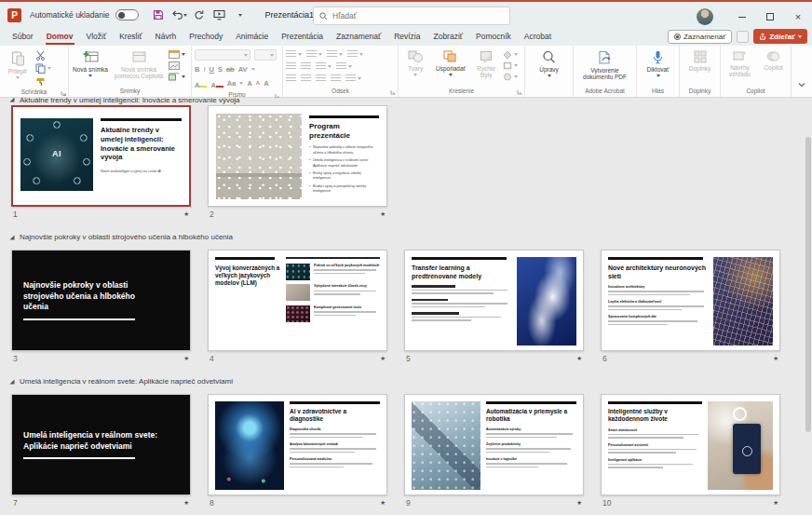  What do you see at coordinates (101, 156) in the screenshot?
I see `slide-1-thumbnail: AI Aktuálne trendy v umelej inteligencii…` at bounding box center [101, 156].